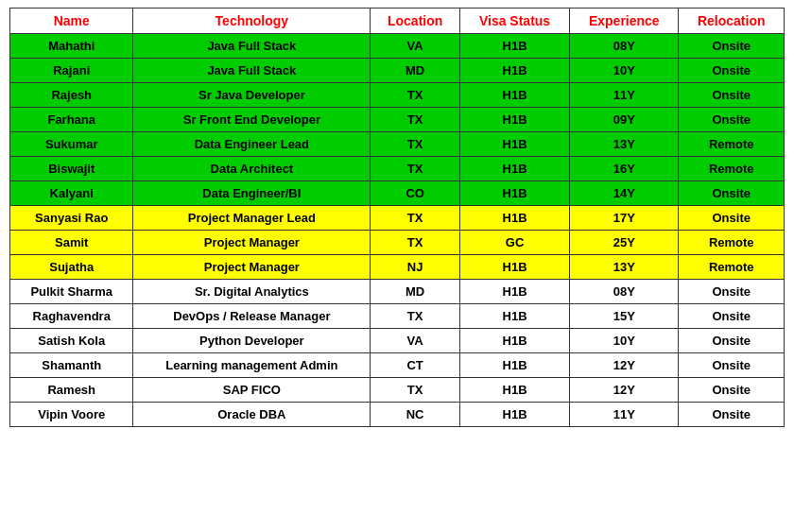  What do you see at coordinates (624, 194) in the screenshot?
I see `cell-experience: 14Y` at bounding box center [624, 194].